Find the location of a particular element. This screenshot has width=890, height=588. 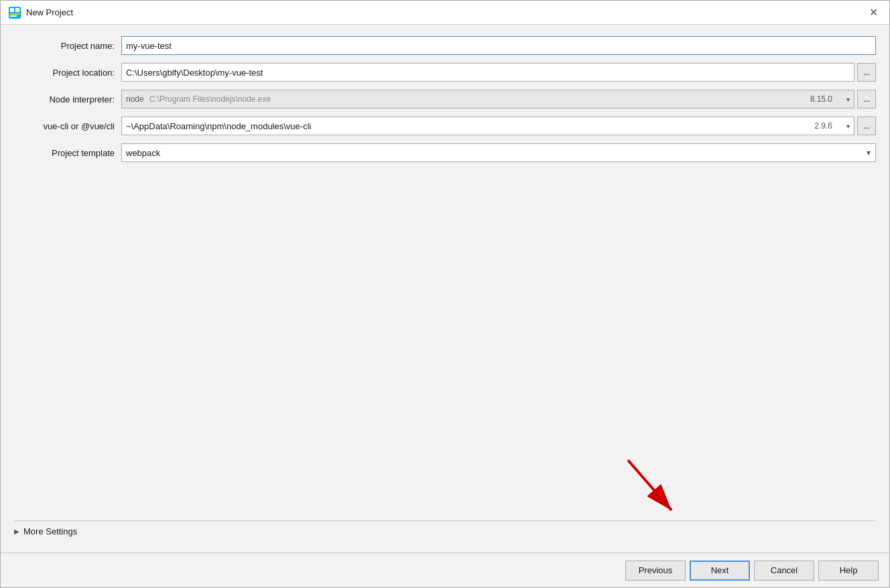

help-button: Help is located at coordinates (848, 571).